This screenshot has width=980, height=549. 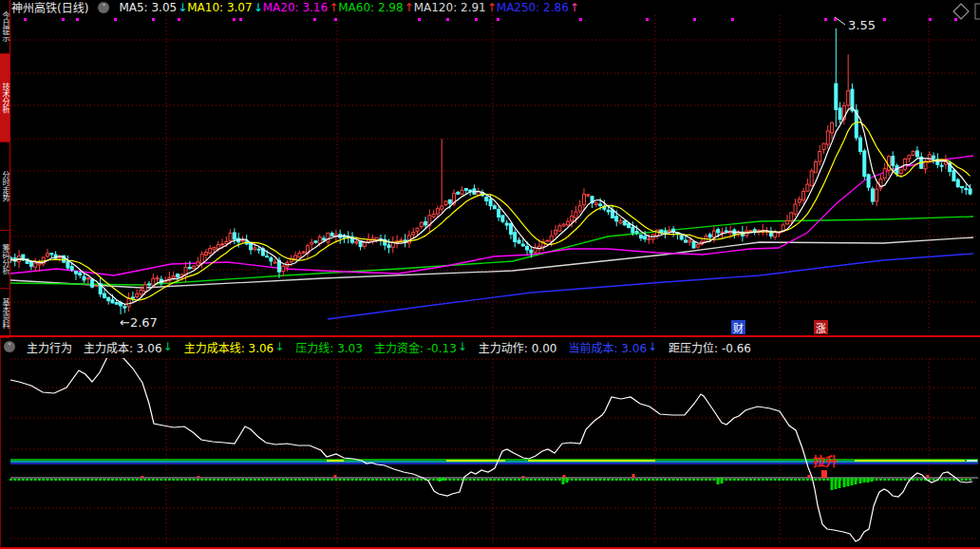 What do you see at coordinates (612, 348) in the screenshot?
I see `indicator-label-6: 当前成本: 3.06↓` at bounding box center [612, 348].